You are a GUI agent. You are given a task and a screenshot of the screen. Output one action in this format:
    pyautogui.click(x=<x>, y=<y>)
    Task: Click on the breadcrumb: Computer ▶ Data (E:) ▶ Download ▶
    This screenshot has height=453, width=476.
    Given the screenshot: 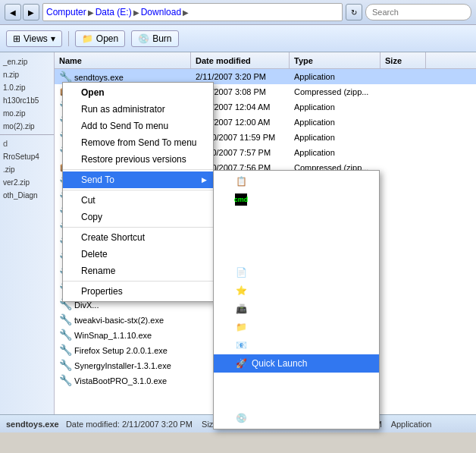 What is the action you would take?
    pyautogui.click(x=193, y=12)
    